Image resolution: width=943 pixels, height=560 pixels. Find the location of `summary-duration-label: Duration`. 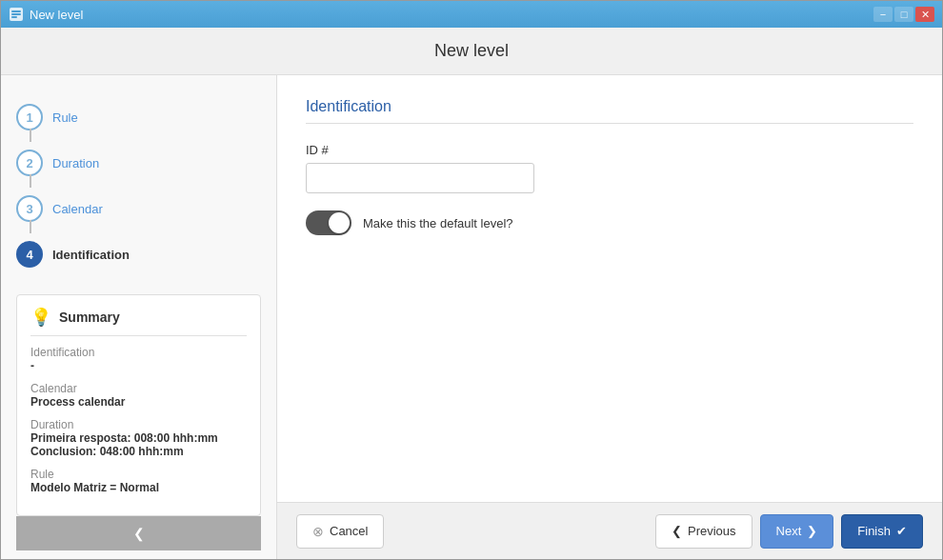

summary-duration-label: Duration is located at coordinates (139, 425).